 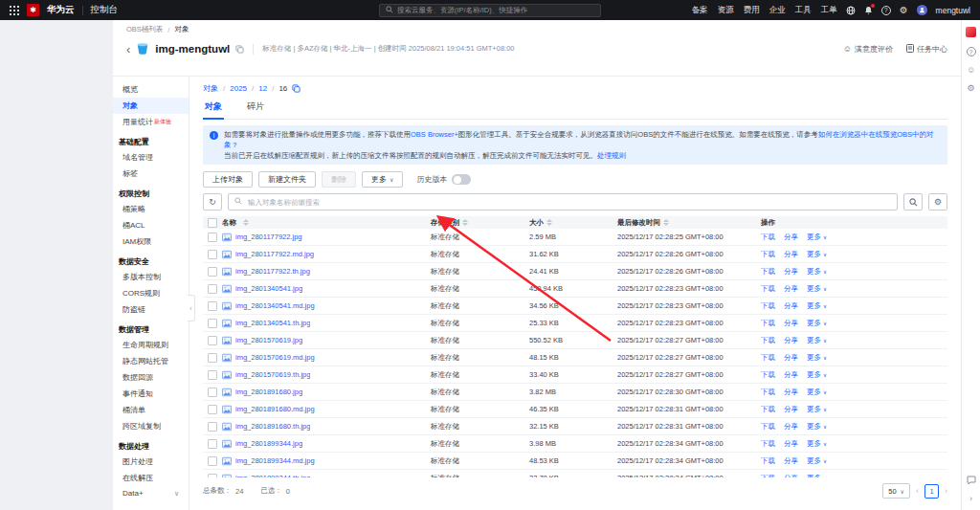 What do you see at coordinates (273, 375) in the screenshot?
I see `object-name-link: img_2801570619.th.jpg` at bounding box center [273, 375].